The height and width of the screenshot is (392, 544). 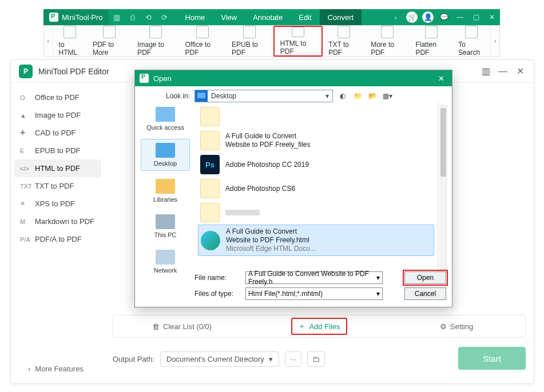 I want to click on panel-icon: ▥, so click(x=486, y=71).